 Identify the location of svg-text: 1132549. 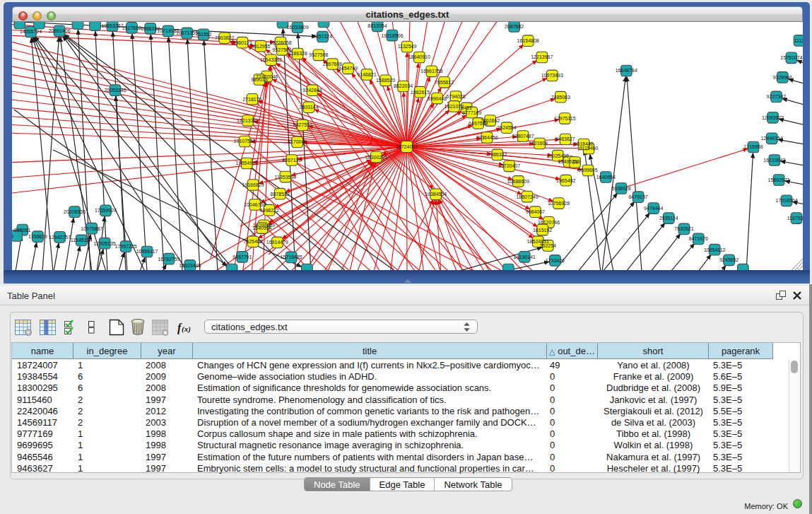
(407, 47).